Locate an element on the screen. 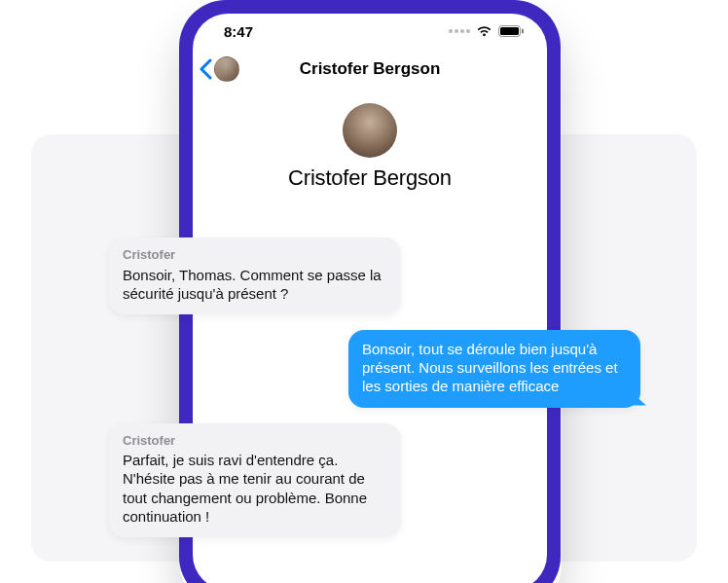 This screenshot has height=583, width=728. wifi-icon is located at coordinates (485, 31).